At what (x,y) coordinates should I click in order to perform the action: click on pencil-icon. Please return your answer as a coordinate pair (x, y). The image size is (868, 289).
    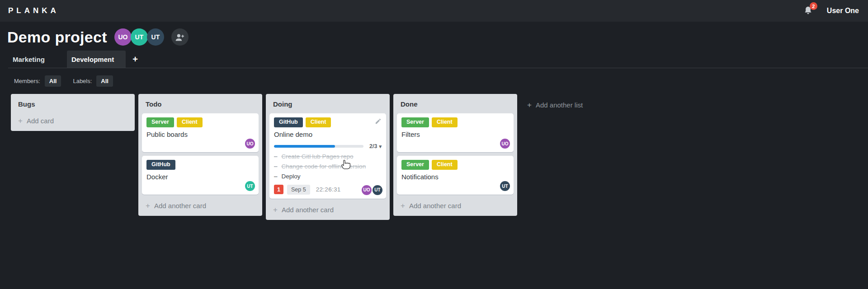
    Looking at the image, I should click on (378, 121).